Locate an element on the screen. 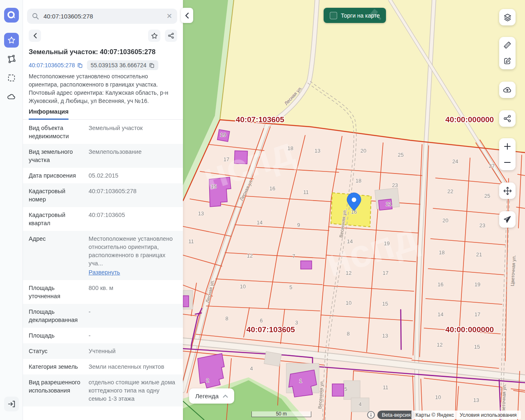  sidebar-item-select-area is located at coordinates (11, 78).